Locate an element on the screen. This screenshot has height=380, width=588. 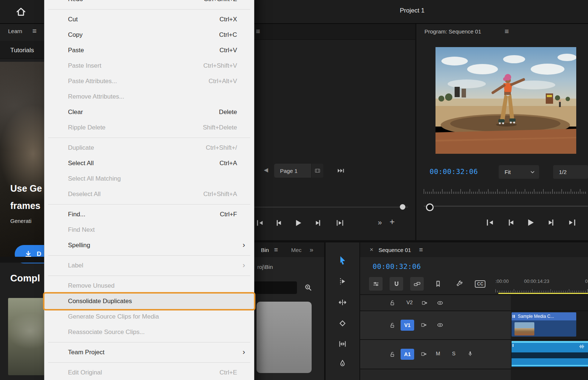
track-header-a2 is located at coordinates (435, 374).